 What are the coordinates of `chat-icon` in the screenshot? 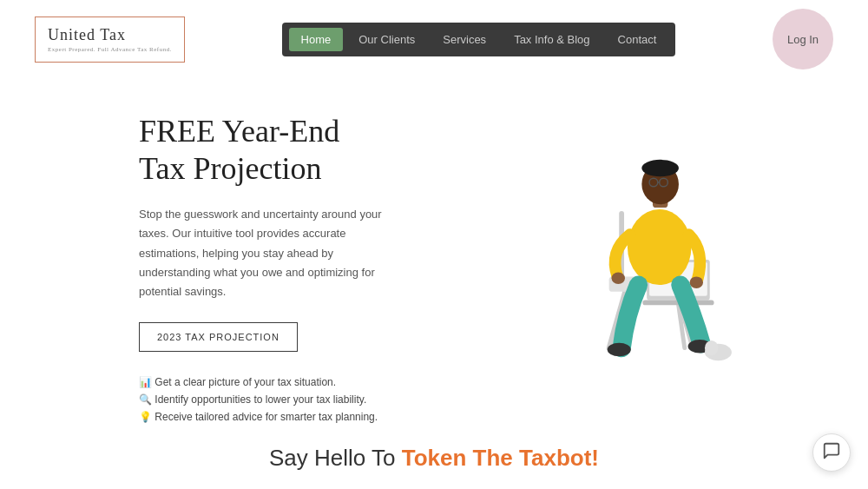 It's located at (832, 453).